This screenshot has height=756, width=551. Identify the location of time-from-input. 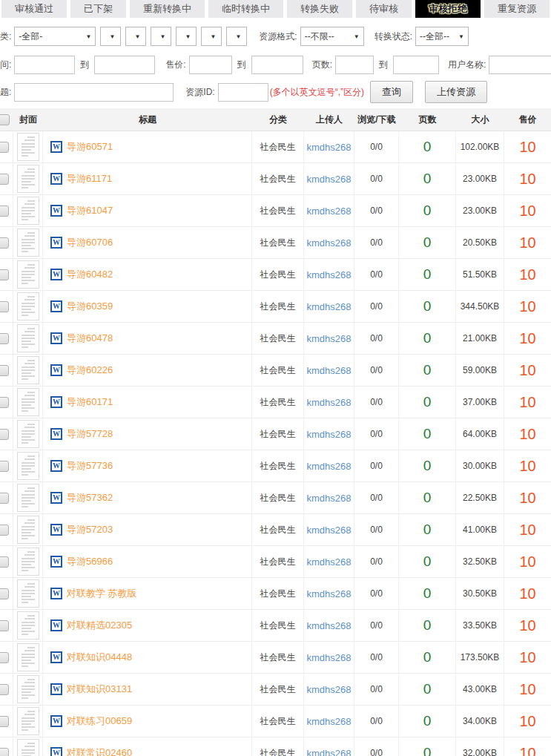
(44, 65).